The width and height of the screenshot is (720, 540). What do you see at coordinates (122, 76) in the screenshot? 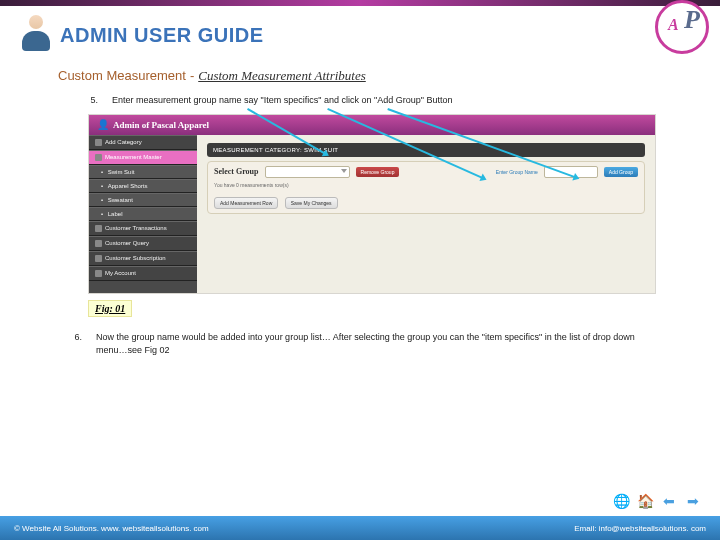
I see `breadcrumb-main: Custom Measurement` at bounding box center [122, 76].